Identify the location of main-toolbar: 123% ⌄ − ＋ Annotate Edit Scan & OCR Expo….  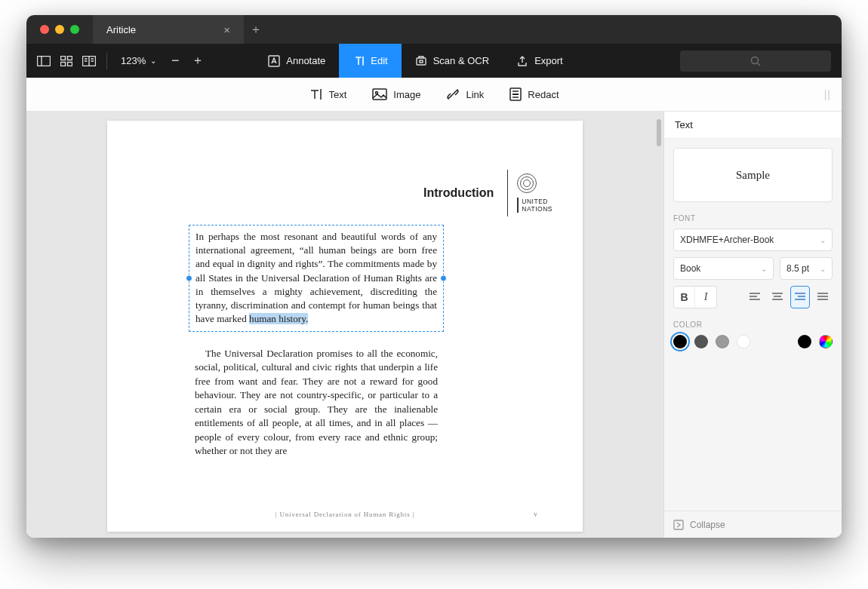
(434, 60).